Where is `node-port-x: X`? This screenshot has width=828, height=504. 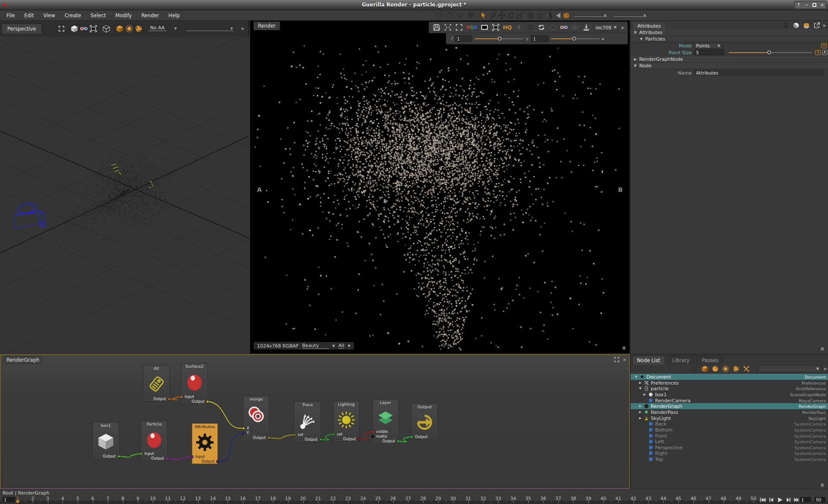
node-port-x: X is located at coordinates (256, 429).